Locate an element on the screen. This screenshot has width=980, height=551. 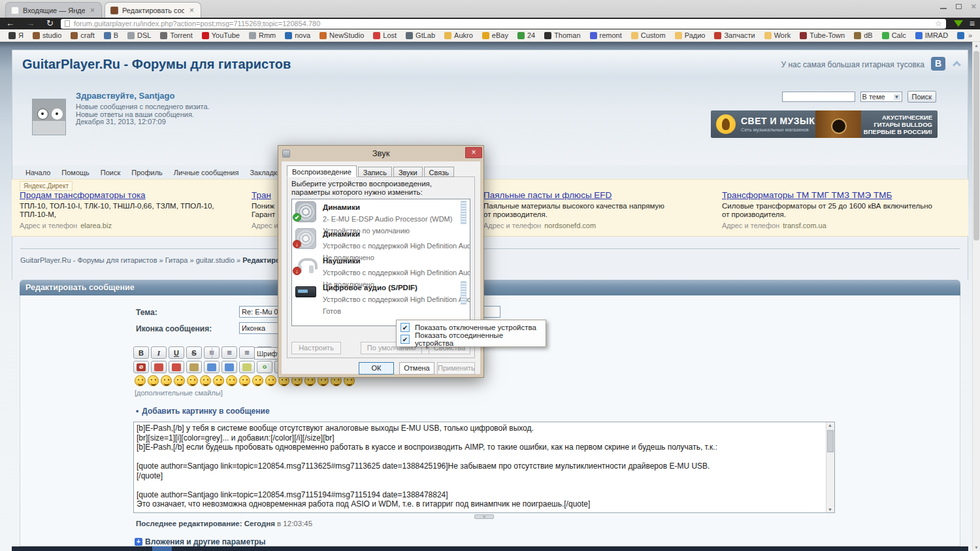
bookmark-item: B is located at coordinates (111, 35).